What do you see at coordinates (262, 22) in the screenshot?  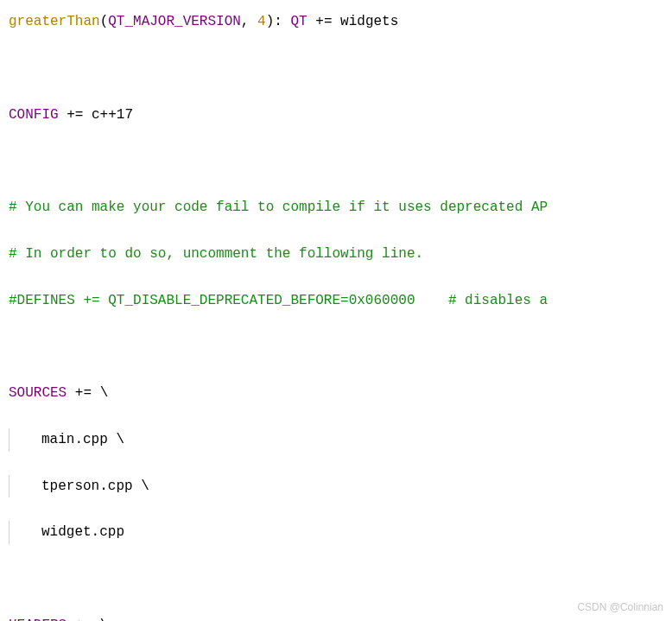 I see `num-token: 4` at bounding box center [262, 22].